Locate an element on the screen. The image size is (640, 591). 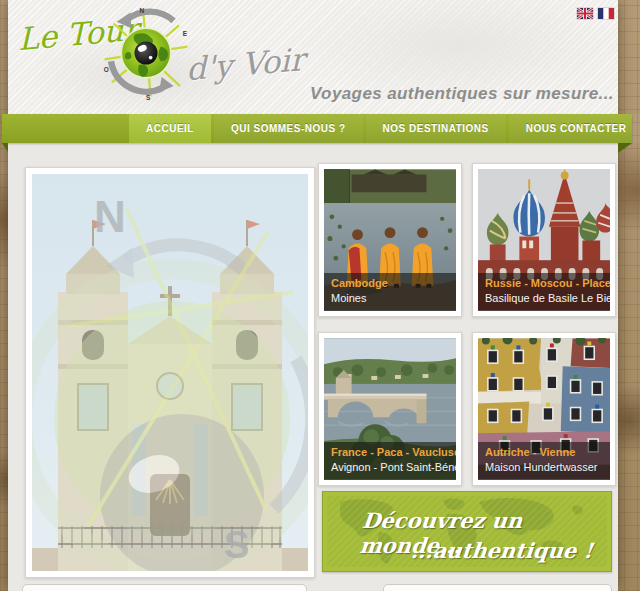
destination-card-cambodge: Cambodge Moines is located at coordinates (390, 240).